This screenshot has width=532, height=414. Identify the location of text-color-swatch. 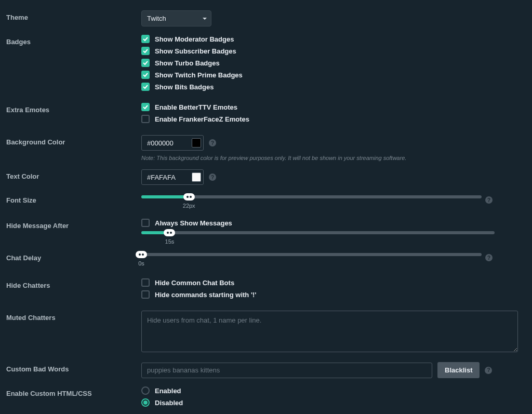
(196, 177).